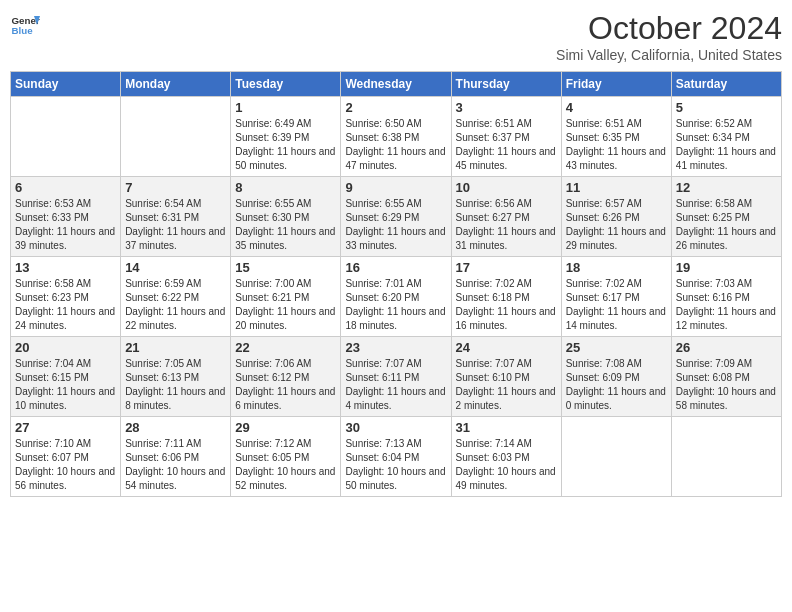 Image resolution: width=792 pixels, height=612 pixels. What do you see at coordinates (396, 217) in the screenshot?
I see `week-row-2: 6Sunrise: 6:53 AM Sunset: 6:33 PM Daylig…` at bounding box center [396, 217].